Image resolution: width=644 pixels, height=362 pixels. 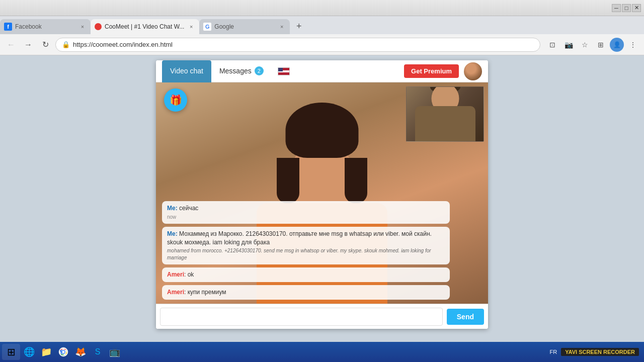 What do you see at coordinates (306, 275) in the screenshot?
I see `chat-message-3: Ameri: ok` at bounding box center [306, 275].